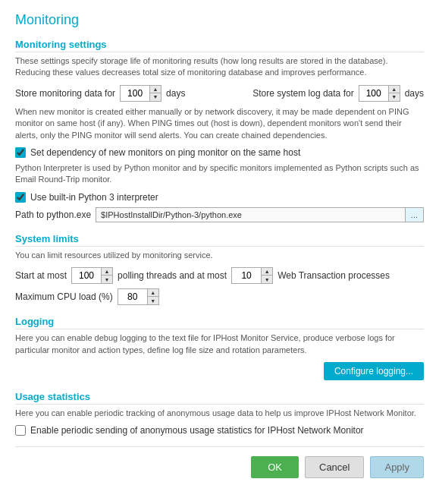 This screenshot has width=439, height=504. What do you see at coordinates (220, 255) in the screenshot?
I see `system-limits-desc: You can limit resources utilized by moni…` at bounding box center [220, 255].